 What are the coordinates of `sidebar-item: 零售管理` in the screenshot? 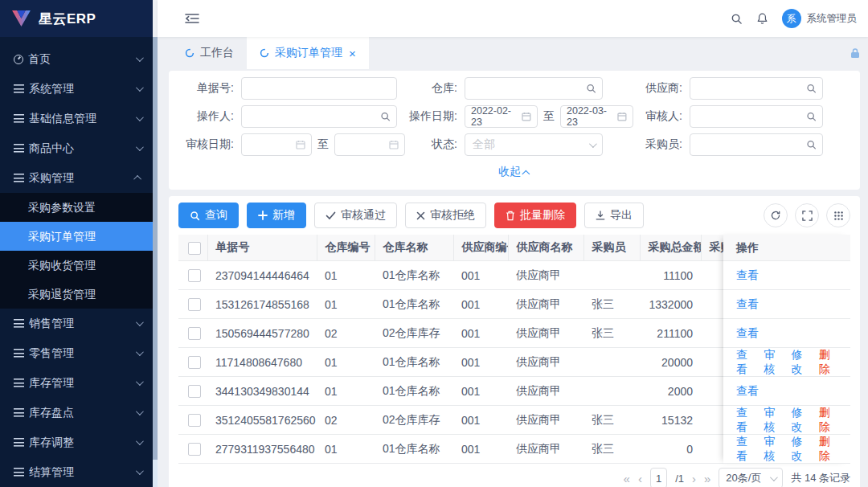 It's located at (76, 354).